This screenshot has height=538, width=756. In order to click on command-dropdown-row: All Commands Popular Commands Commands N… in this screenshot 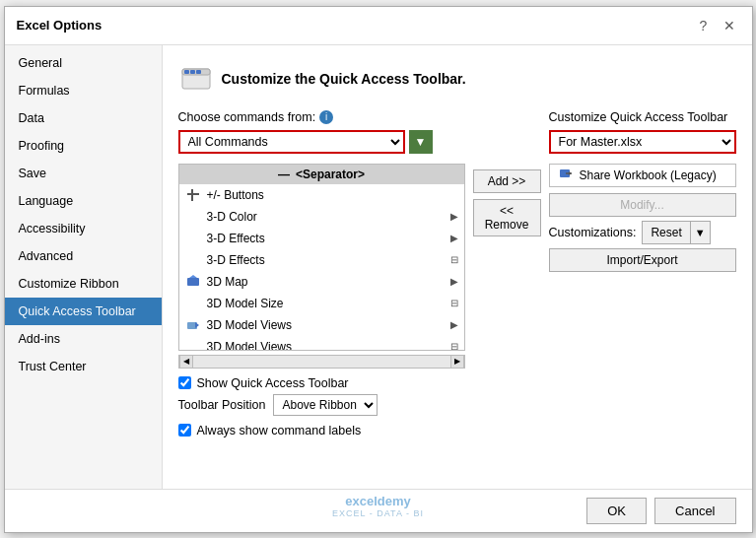, I will do `click(321, 142)`.